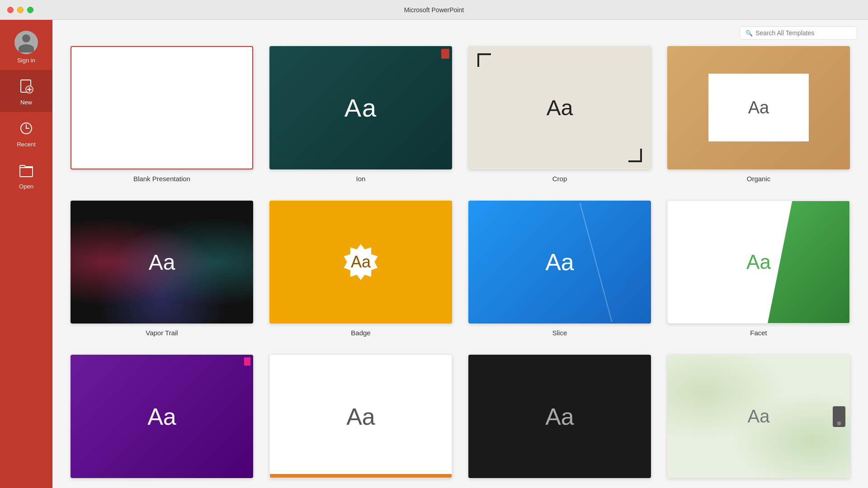 The image size is (868, 488). What do you see at coordinates (10, 10) in the screenshot?
I see `close-button` at bounding box center [10, 10].